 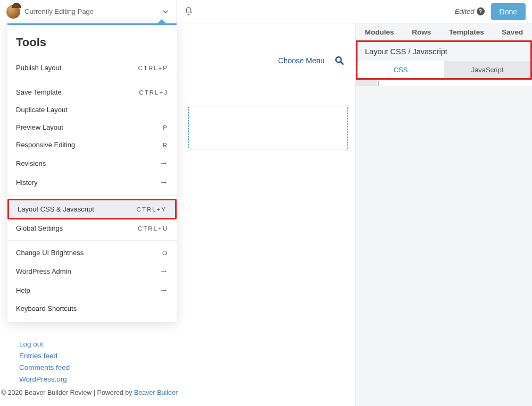 I want to click on menu-item-shortcut: CTRL+Y, so click(x=152, y=209).